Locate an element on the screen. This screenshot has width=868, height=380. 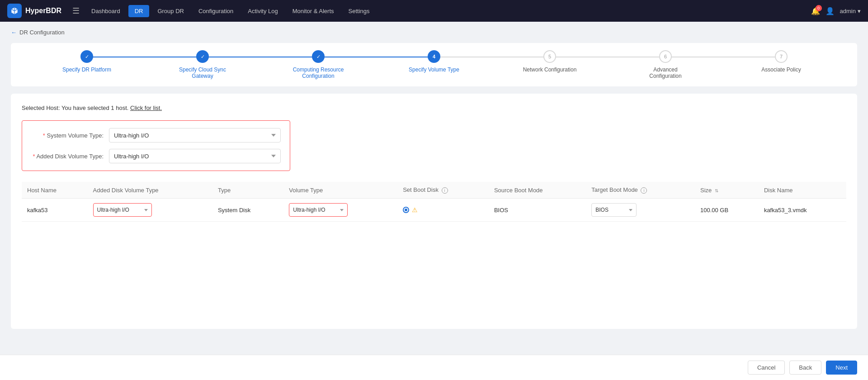
sort-size-icon: ⇅ is located at coordinates (717, 191).